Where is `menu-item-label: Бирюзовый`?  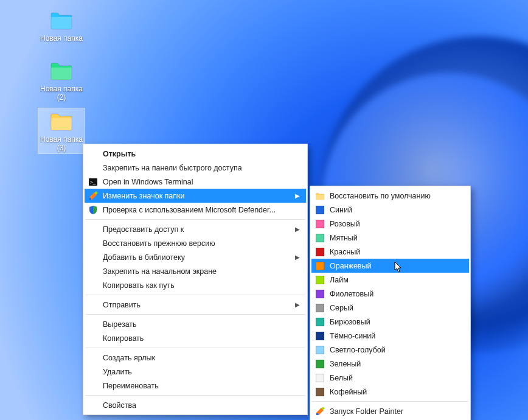
menu-item-label: Бирюзовый is located at coordinates (350, 322).